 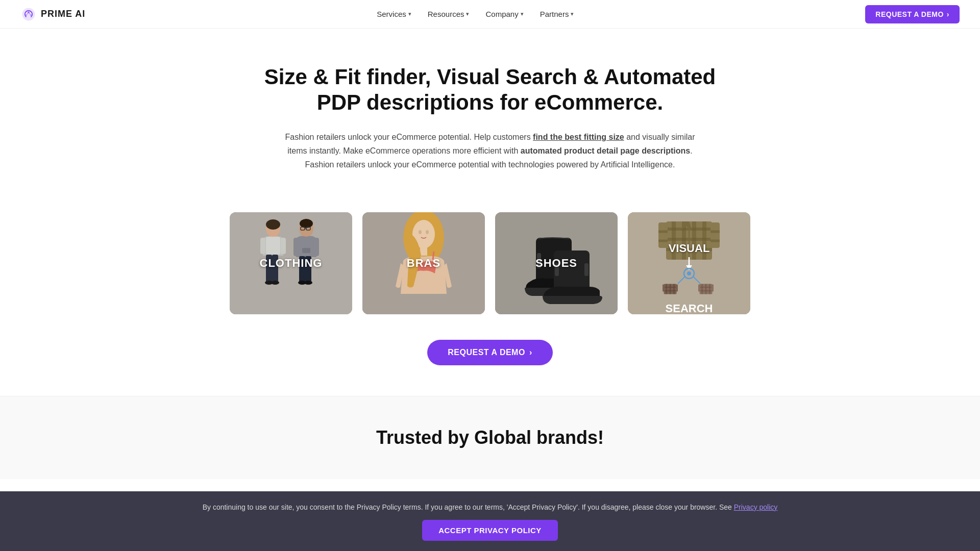 I want to click on bold-text: automated product detail page descriptio…, so click(x=605, y=151).